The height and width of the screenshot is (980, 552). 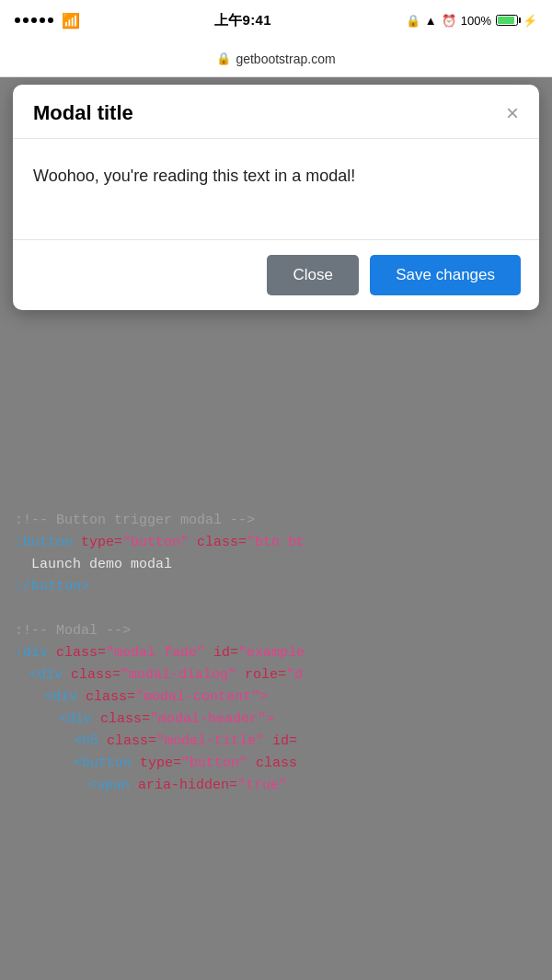 I want to click on status-time: 上午9:41, so click(x=243, y=20).